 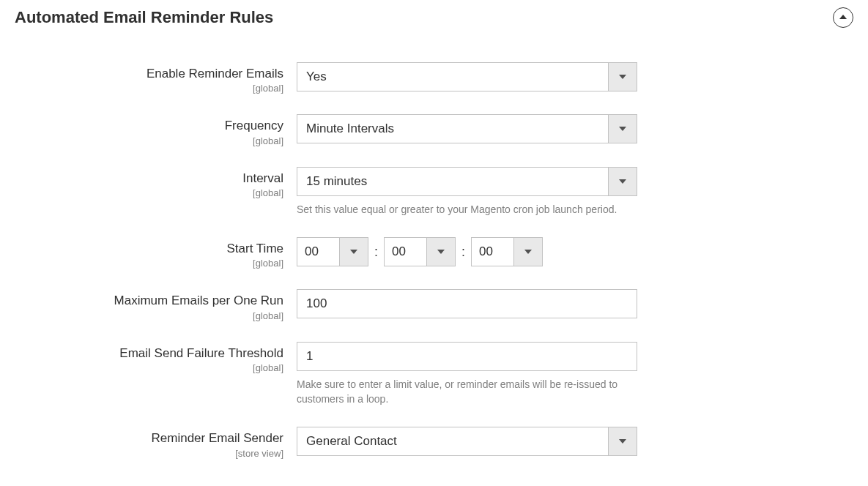 What do you see at coordinates (467, 441) in the screenshot?
I see `sender-select: General Contact` at bounding box center [467, 441].